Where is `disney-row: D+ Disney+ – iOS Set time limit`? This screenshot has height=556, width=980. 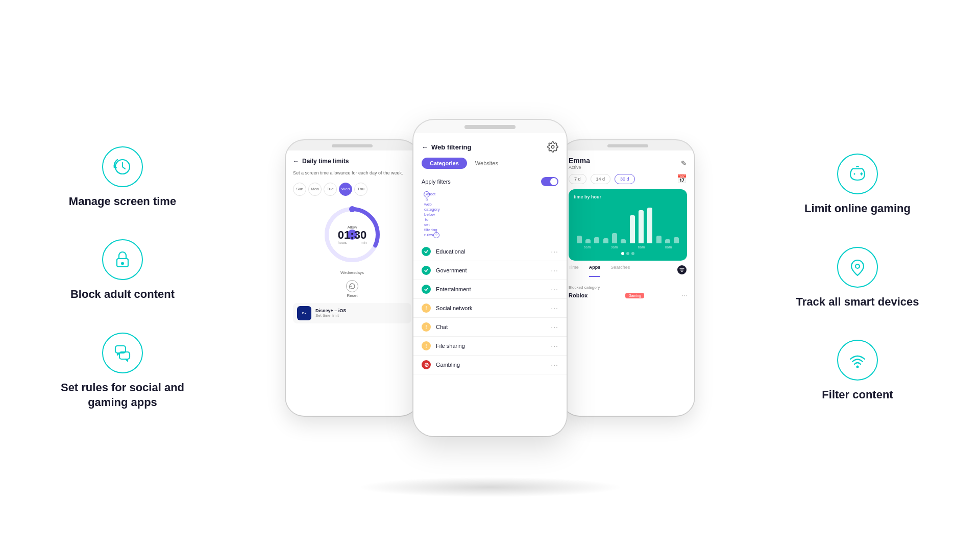
disney-row: D+ Disney+ – iOS Set time limit is located at coordinates (352, 313).